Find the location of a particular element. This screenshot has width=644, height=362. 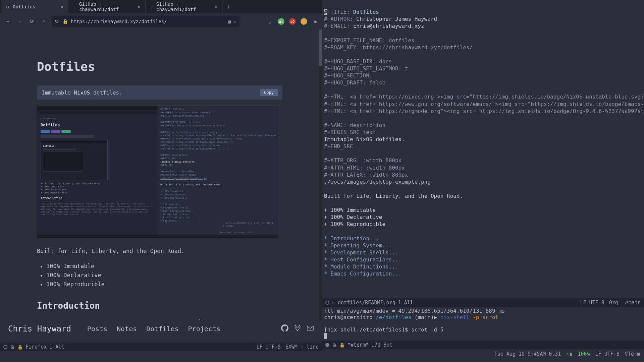

intro-heading: Introduction is located at coordinates (160, 306).